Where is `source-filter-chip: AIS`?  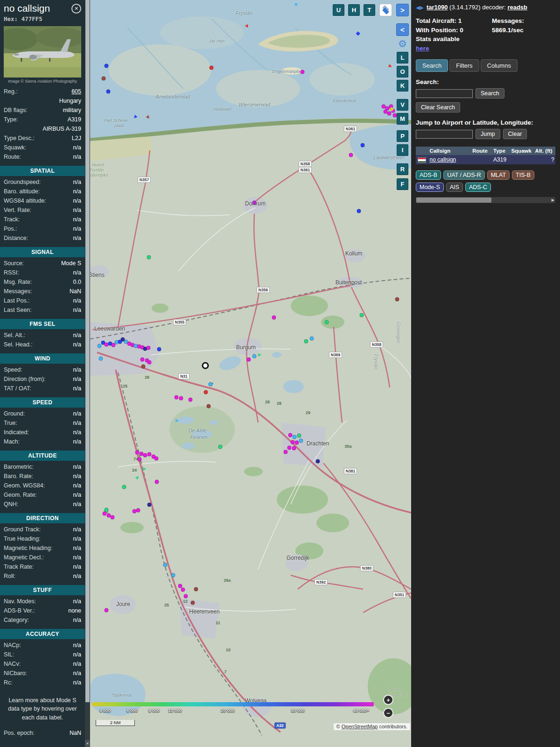 source-filter-chip: AIS is located at coordinates (455, 187).